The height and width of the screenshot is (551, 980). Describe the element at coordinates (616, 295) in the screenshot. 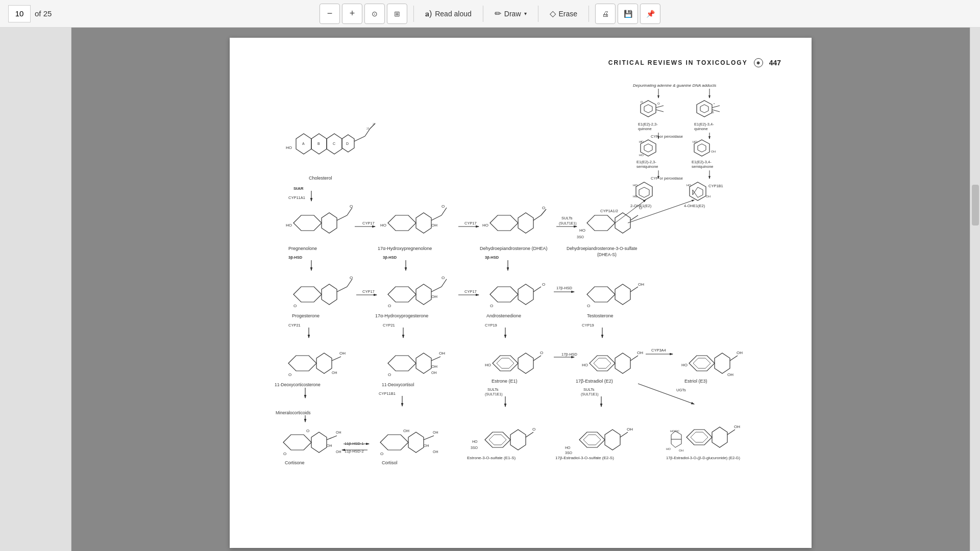

I see `testosterone-molecule: OH O` at that location.